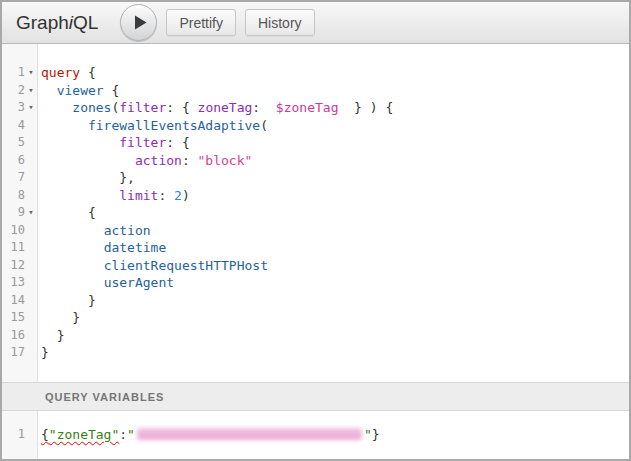  What do you see at coordinates (139, 282) in the screenshot?
I see `token-property: userAgent` at bounding box center [139, 282].